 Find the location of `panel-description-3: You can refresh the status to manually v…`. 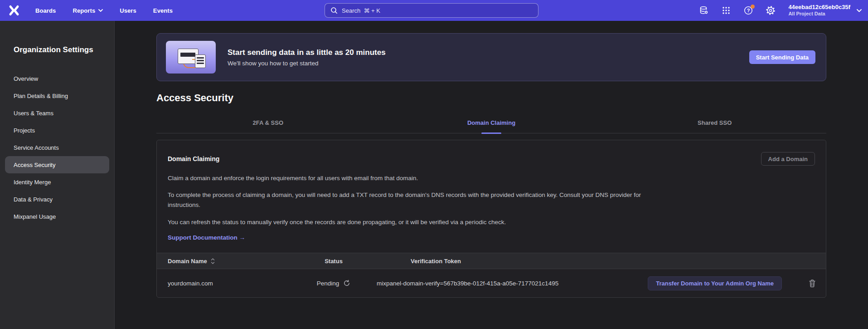

panel-description-3: You can refresh the status to manually v… is located at coordinates (412, 222).